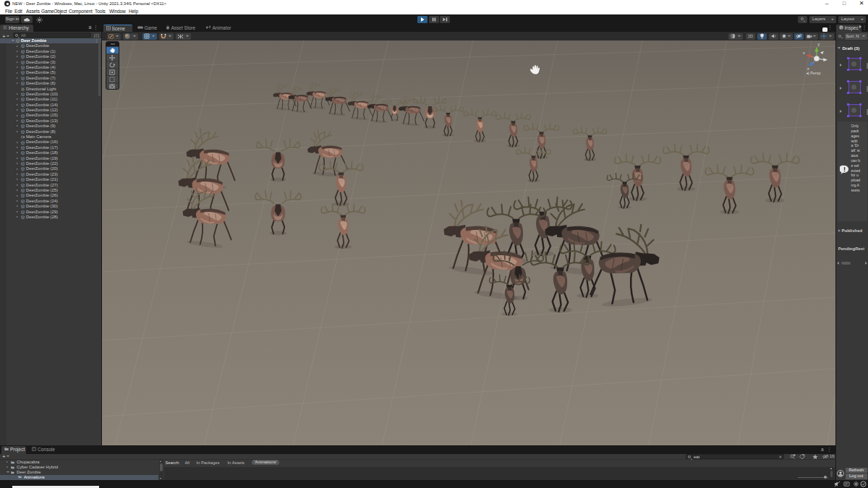 The image size is (868, 488). Describe the element at coordinates (51, 40) in the screenshot. I see `hierarchy-item: Deer Zombie⋮` at that location.